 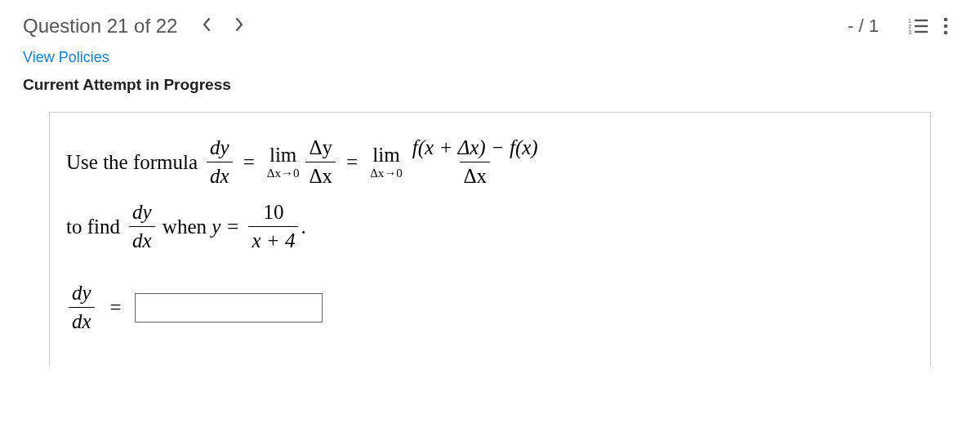 What do you see at coordinates (910, 26) in the screenshot?
I see `svg-text: 2` at bounding box center [910, 26].